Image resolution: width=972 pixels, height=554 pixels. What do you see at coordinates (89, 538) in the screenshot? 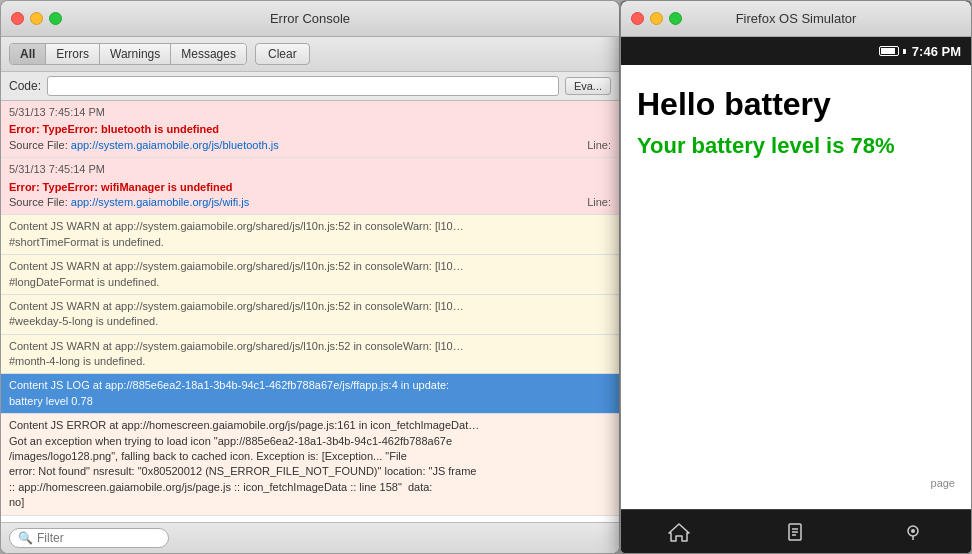
I see `filter-input-wrap: 🔍` at bounding box center [89, 538].